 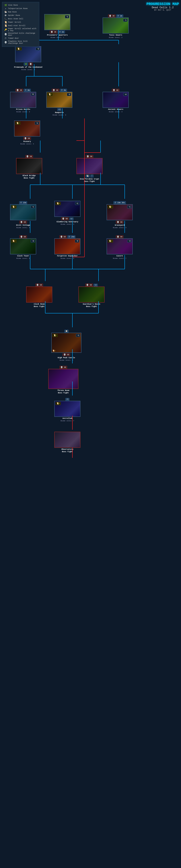 What do you see at coordinates (59, 110) in the screenshot?
I see `vine-badge: ×3` at bounding box center [59, 110].